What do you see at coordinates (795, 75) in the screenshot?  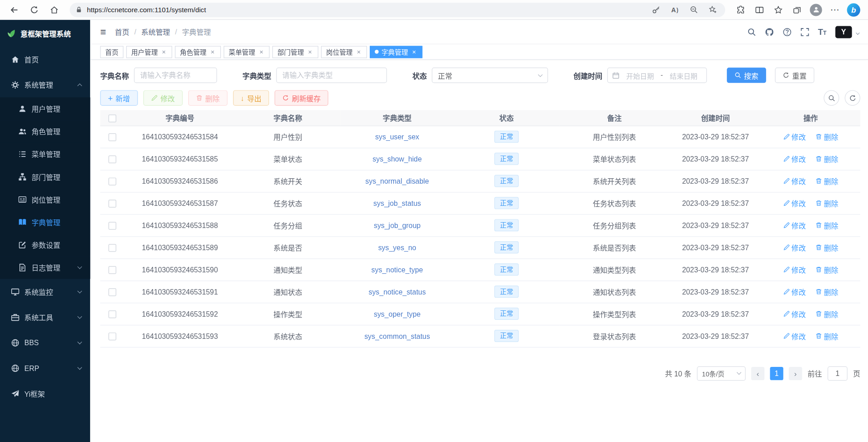 I see `reset-button: 重置` at bounding box center [795, 75].